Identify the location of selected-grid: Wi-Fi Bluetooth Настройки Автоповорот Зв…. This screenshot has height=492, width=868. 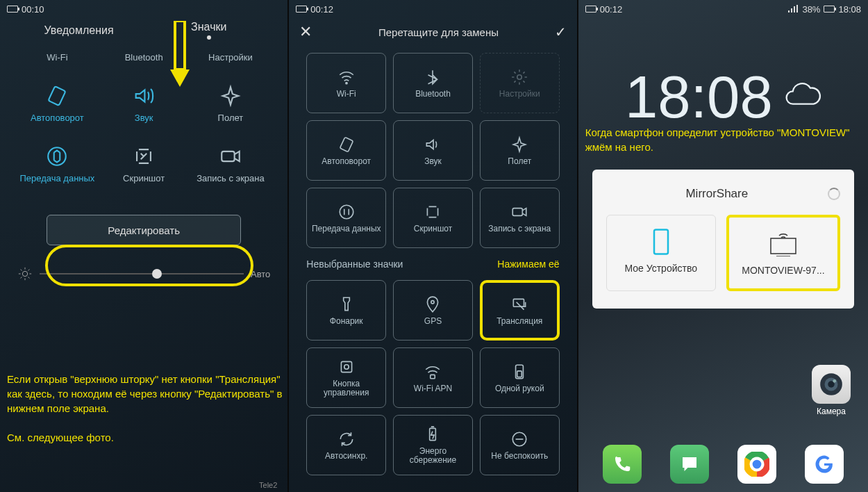
(433, 150).